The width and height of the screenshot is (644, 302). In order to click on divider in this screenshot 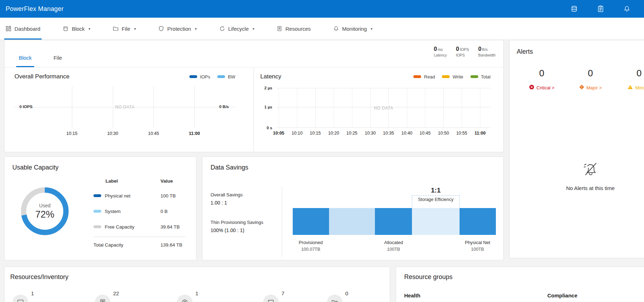, I will do `click(282, 222)`.